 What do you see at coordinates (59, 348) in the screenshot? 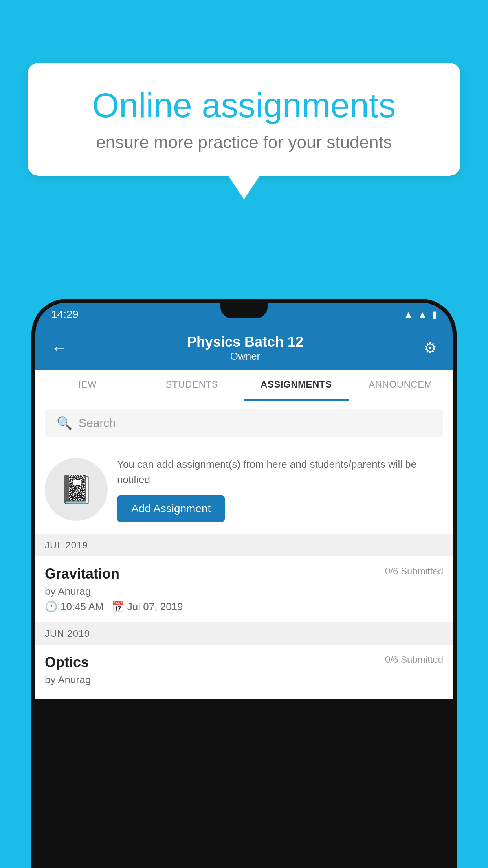
I see `back-button: ←` at bounding box center [59, 348].